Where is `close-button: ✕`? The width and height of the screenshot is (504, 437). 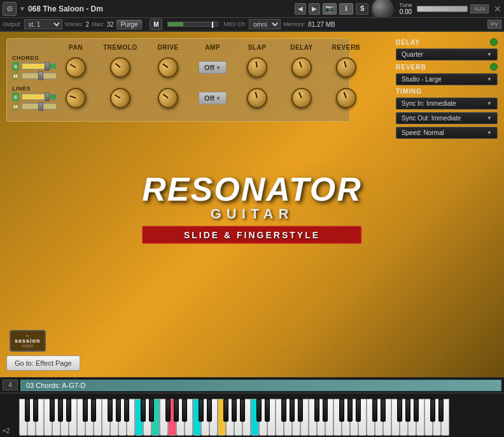
close-button: ✕ is located at coordinates (498, 9).